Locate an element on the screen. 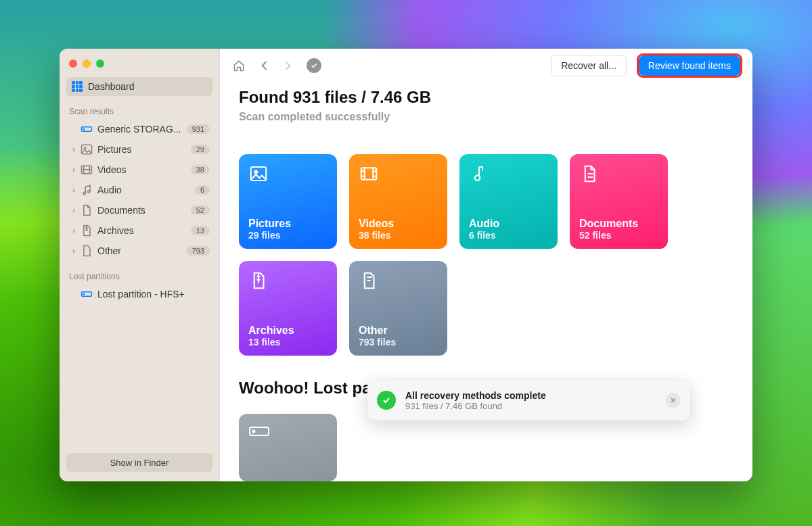 The width and height of the screenshot is (812, 526). home-button is located at coordinates (239, 66).